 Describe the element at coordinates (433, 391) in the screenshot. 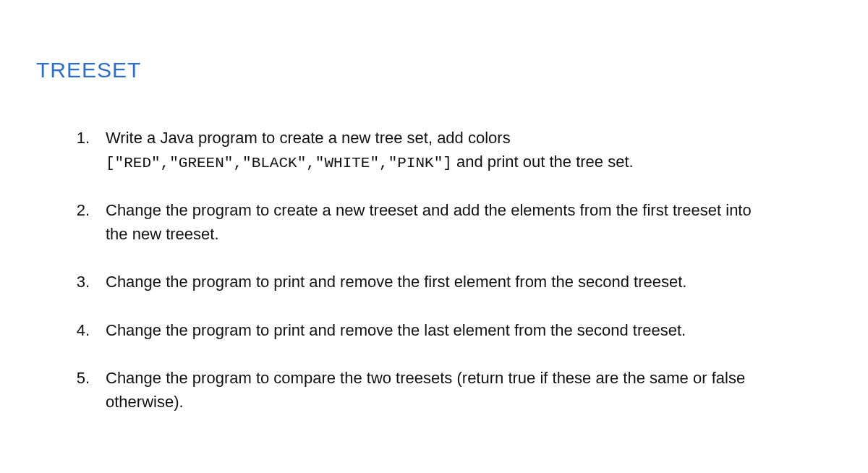

I see `item-content: Change the program to compare the two tr…` at that location.